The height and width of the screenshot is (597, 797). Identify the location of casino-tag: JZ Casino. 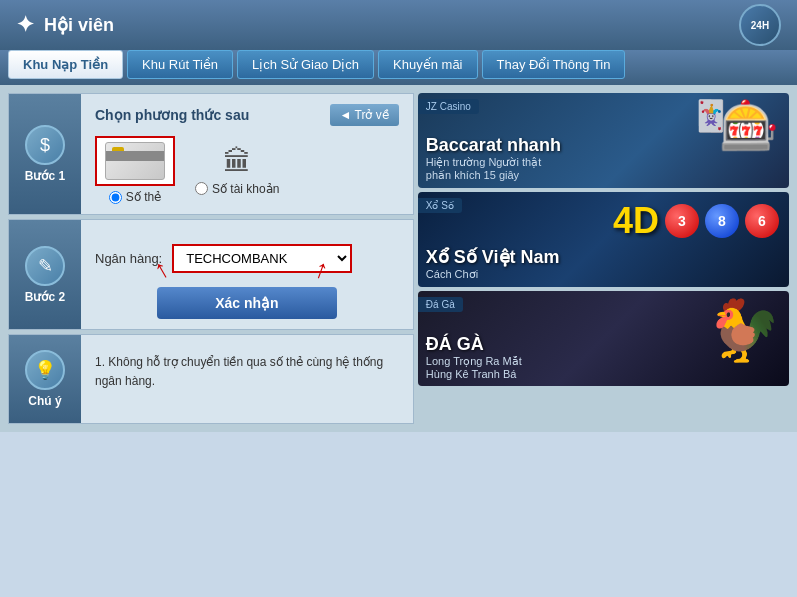
(448, 106).